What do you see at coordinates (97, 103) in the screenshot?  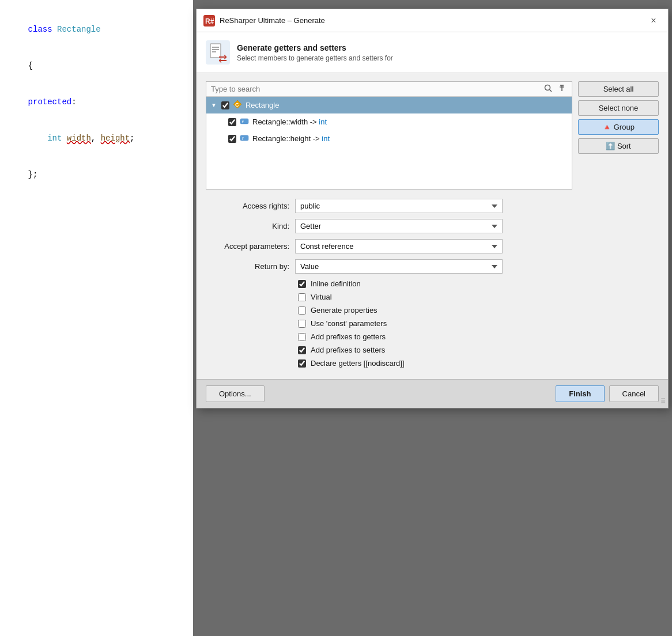 I see `code-line-3: protected:` at bounding box center [97, 103].